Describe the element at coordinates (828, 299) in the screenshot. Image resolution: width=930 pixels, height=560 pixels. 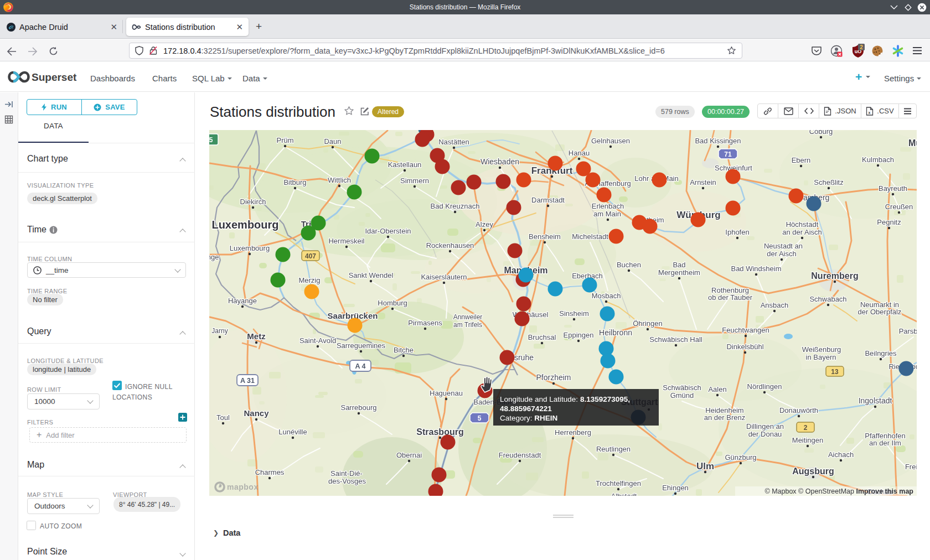
I see `svg-text: Schwabach` at that location.